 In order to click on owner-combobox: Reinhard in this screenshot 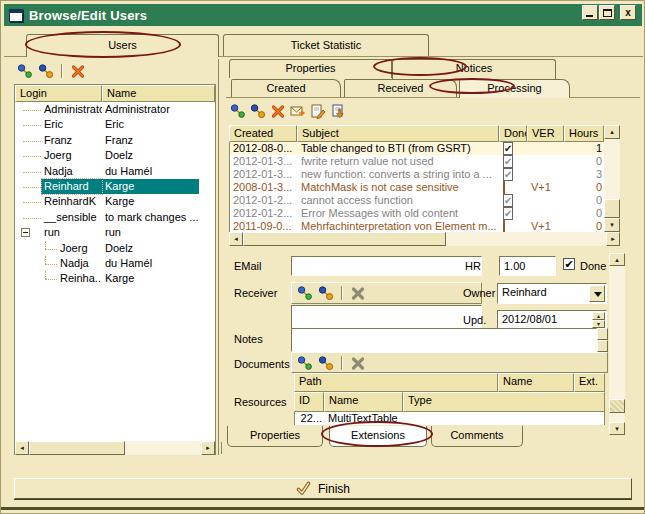, I will do `click(552, 294)`.